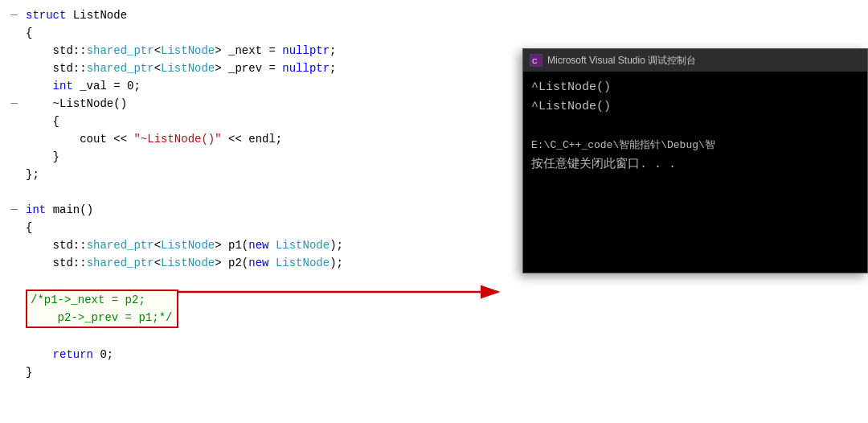  What do you see at coordinates (695, 60) in the screenshot?
I see `console-titlebar: C Microsoft Visual Studio 调试控制台` at bounding box center [695, 60].